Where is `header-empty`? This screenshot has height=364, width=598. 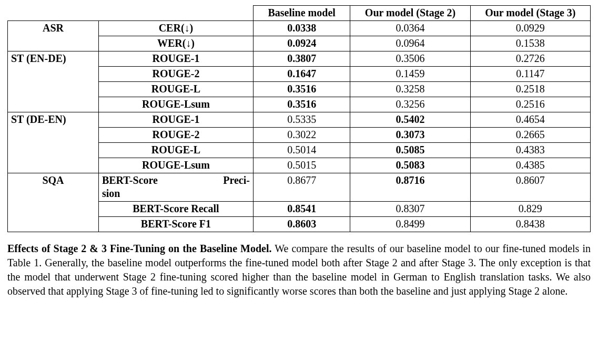 header-empty is located at coordinates (130, 14).